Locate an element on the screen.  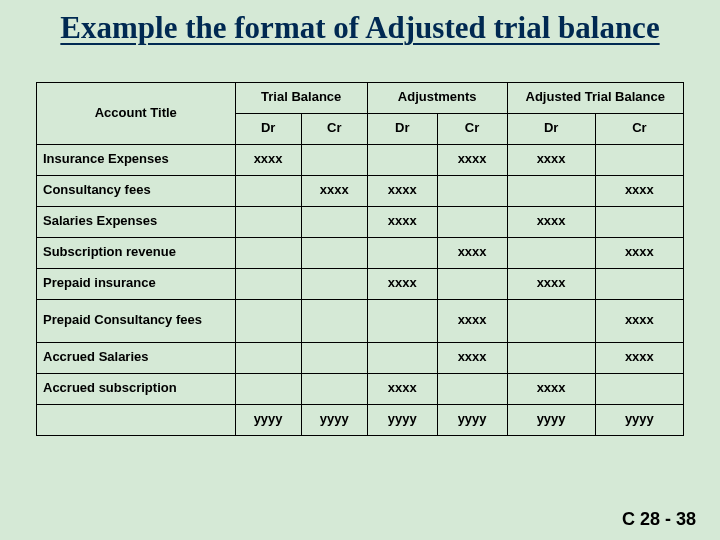
table-row: Subscription revenuexxxxxxxx is located at coordinates (360, 252).